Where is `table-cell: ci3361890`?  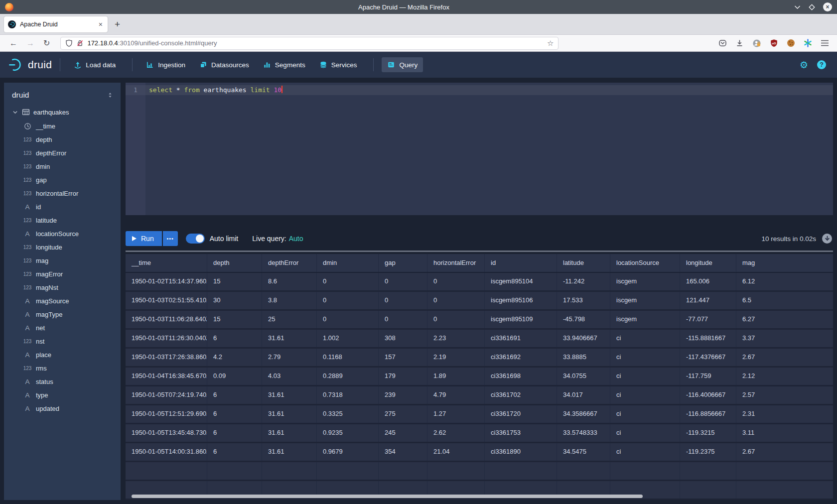 table-cell: ci3361890 is located at coordinates (521, 452).